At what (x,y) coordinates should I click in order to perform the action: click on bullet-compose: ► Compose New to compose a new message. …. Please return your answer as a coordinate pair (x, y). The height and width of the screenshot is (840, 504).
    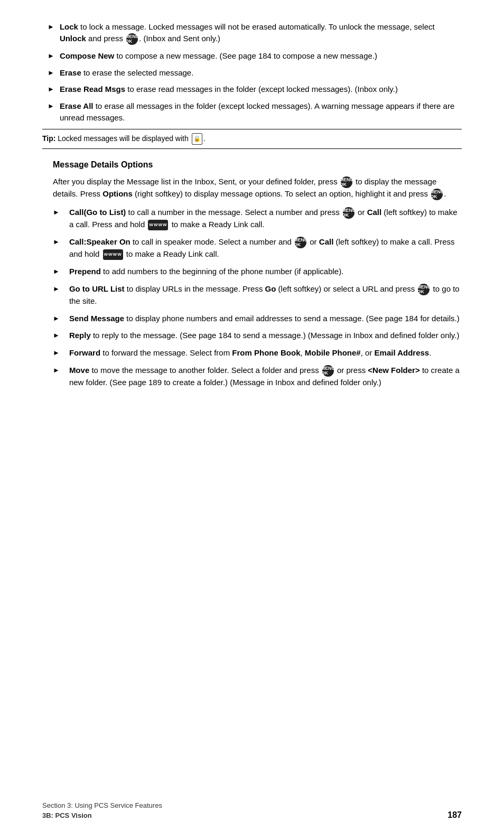
    Looking at the image, I should click on (252, 56).